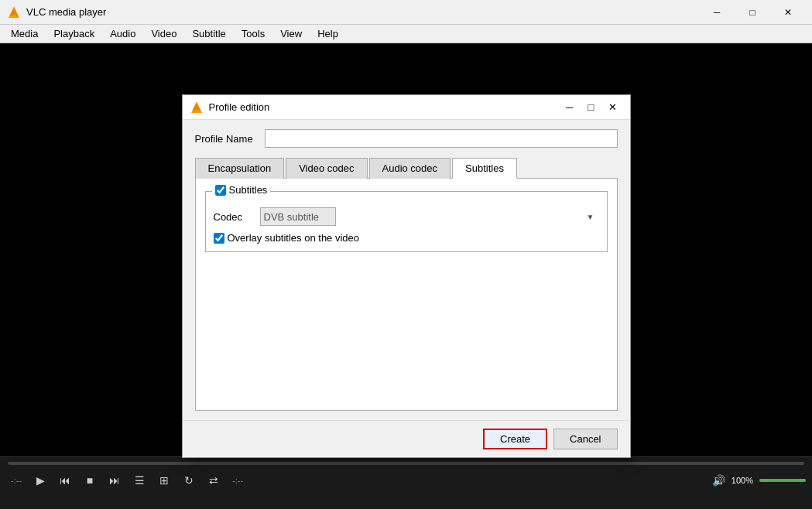 This screenshot has width=812, height=509. What do you see at coordinates (139, 480) in the screenshot?
I see `playlist-button: ☰` at bounding box center [139, 480].